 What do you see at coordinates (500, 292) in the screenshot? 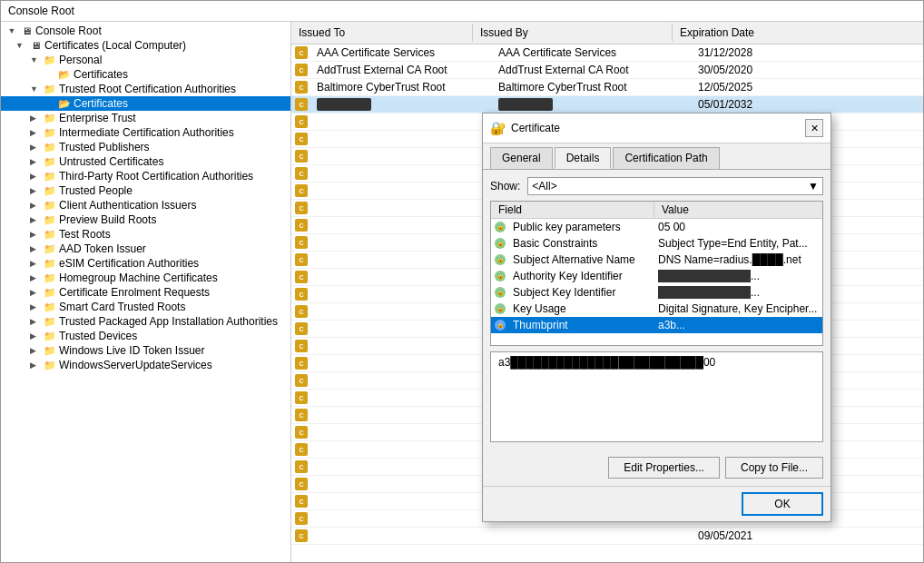
I see `field-icon-subject-key-id: 🔒` at bounding box center [500, 292].